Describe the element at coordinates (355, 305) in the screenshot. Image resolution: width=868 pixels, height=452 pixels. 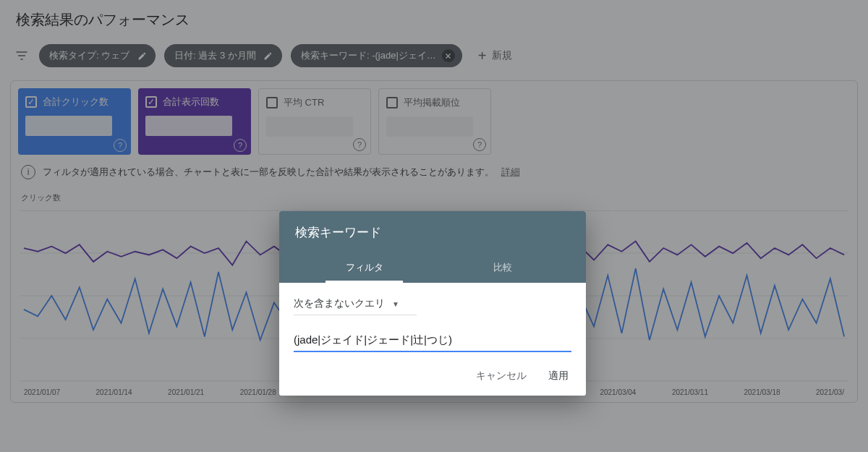
I see `match-type-select: 次を含まないクエリ ▼` at that location.